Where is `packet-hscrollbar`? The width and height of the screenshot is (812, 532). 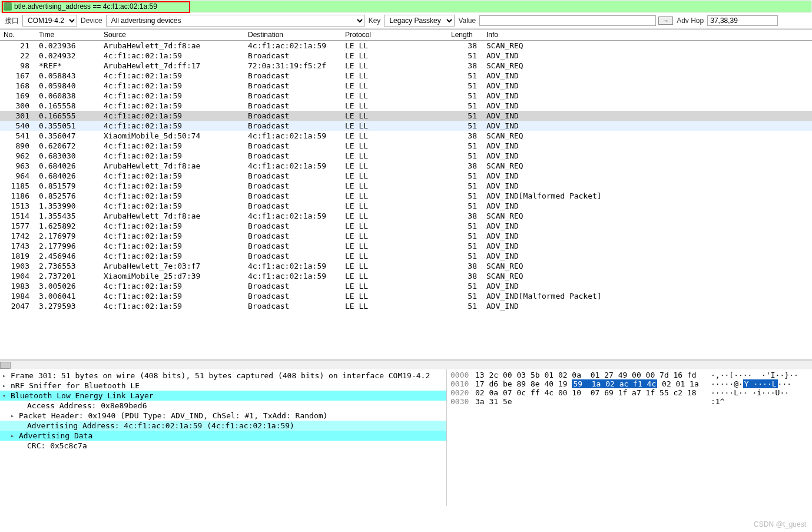 packet-hscrollbar is located at coordinates (406, 365).